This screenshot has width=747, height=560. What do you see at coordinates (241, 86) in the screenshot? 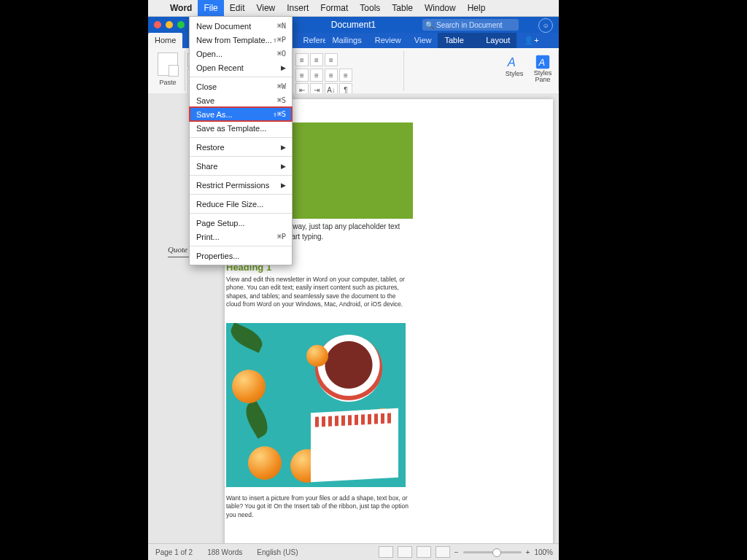
I see `menu-item-close: Close⌘W` at bounding box center [241, 86].